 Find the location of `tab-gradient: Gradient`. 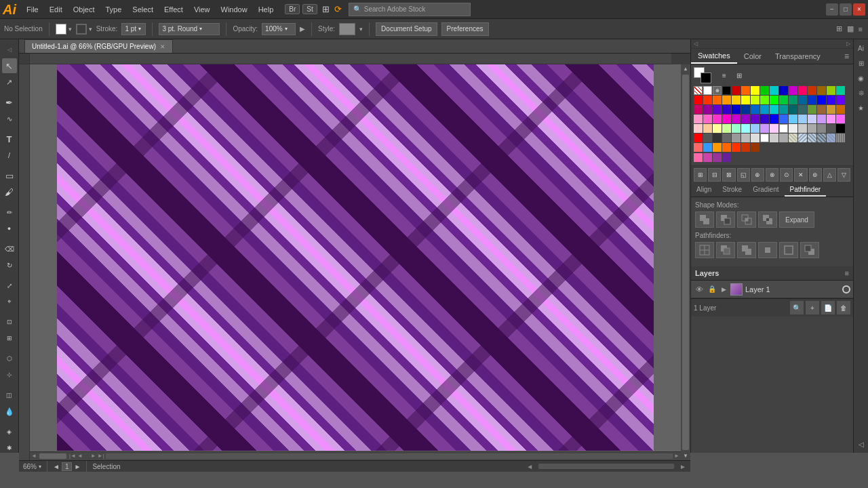

tab-gradient: Gradient is located at coordinates (766, 190).